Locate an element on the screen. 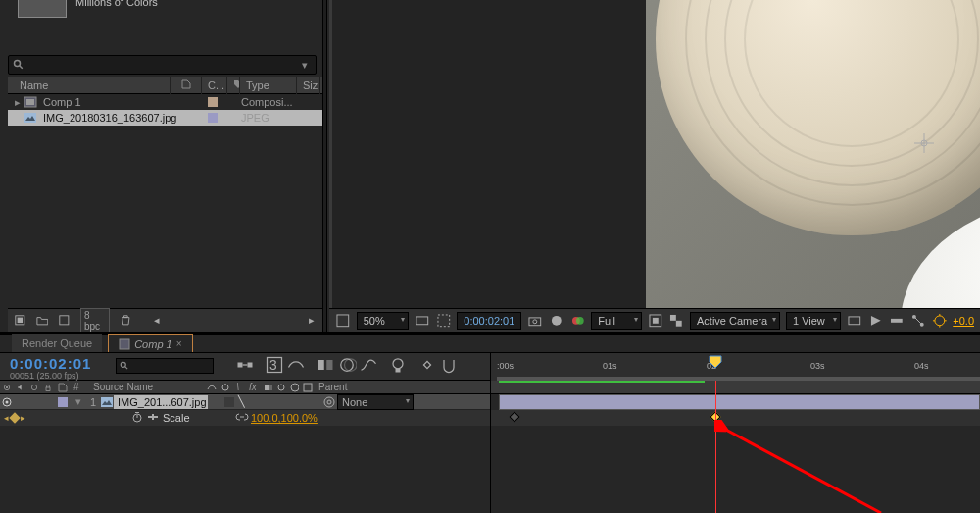 This screenshot has height=513, width=980. cti-head-icon is located at coordinates (715, 362).